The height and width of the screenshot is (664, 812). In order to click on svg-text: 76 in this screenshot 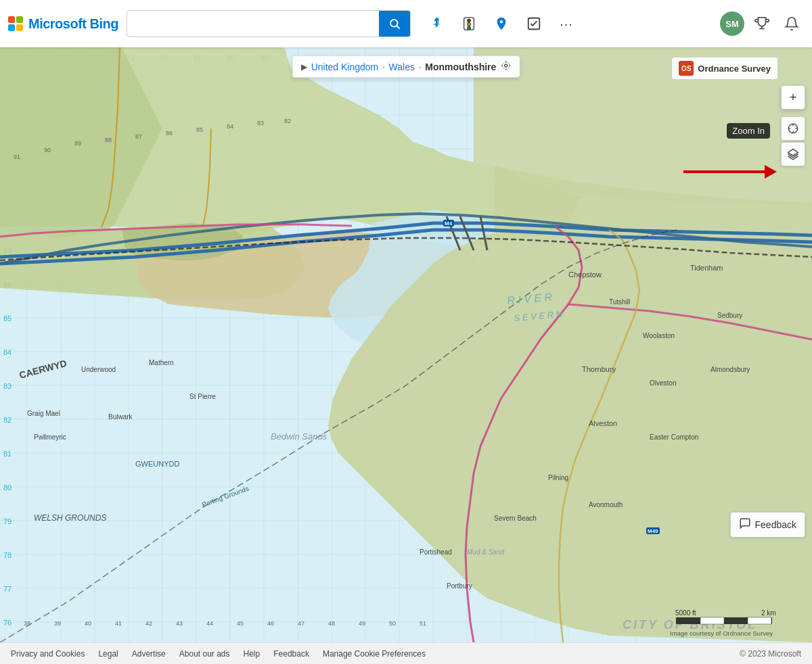, I will do `click(7, 623)`.